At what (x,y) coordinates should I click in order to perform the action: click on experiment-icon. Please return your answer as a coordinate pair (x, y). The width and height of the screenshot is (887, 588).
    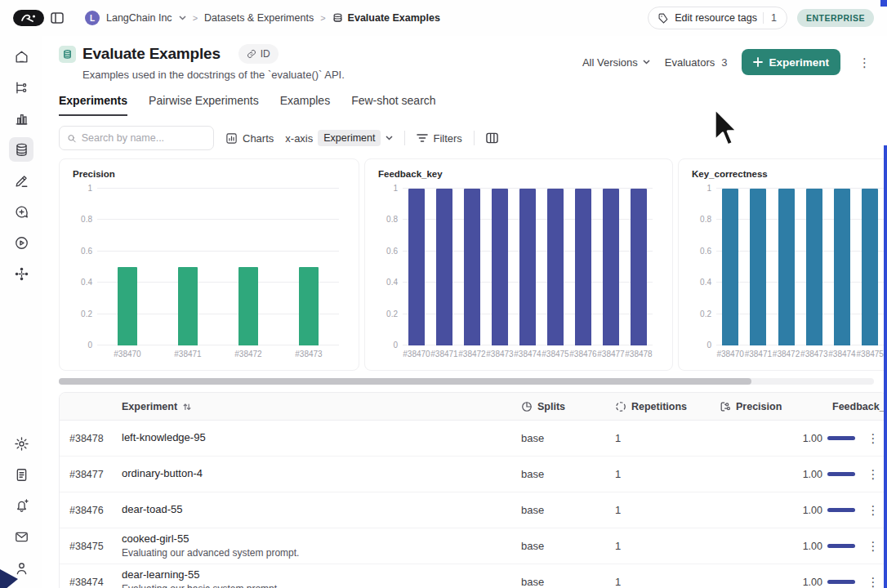
    Looking at the image, I should click on (725, 407).